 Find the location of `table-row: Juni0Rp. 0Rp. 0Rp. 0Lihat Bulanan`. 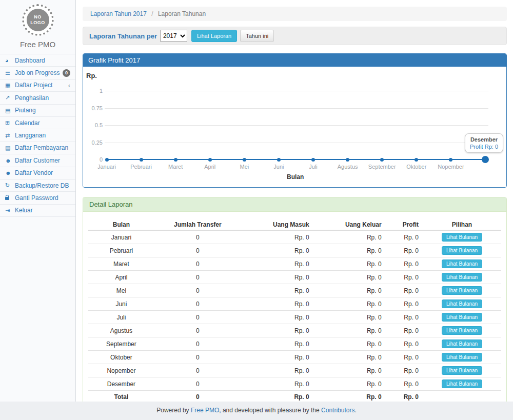

table-row: Juni0Rp. 0Rp. 0Rp. 0Lihat Bulanan is located at coordinates (294, 304).